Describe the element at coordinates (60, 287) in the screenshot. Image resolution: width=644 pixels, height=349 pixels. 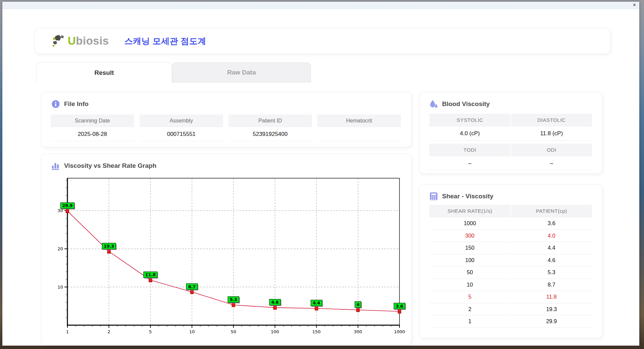
I see `y-tick-label: 10` at that location.